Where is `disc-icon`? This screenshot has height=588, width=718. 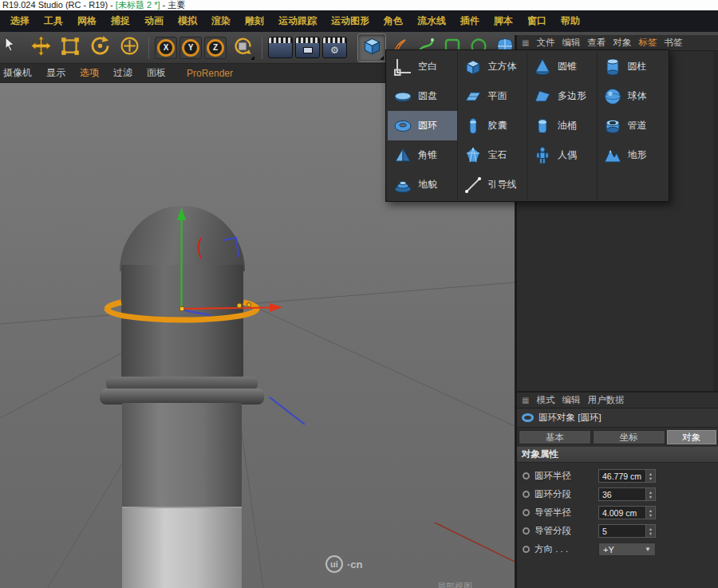
disc-icon is located at coordinates (403, 97).